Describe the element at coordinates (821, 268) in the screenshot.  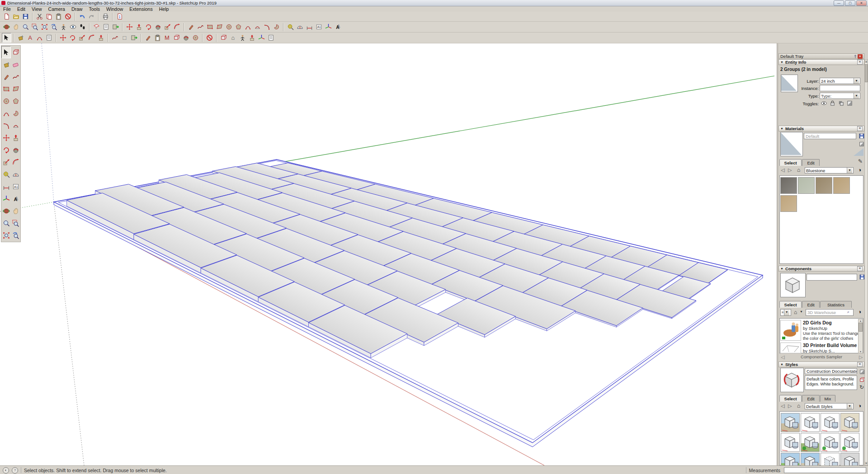
I see `components: ▼ Components ✕` at that location.